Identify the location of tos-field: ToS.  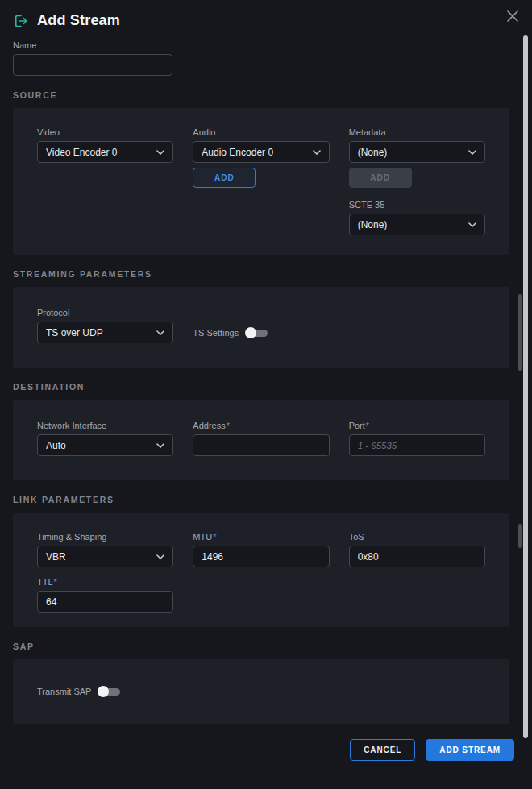
(418, 550).